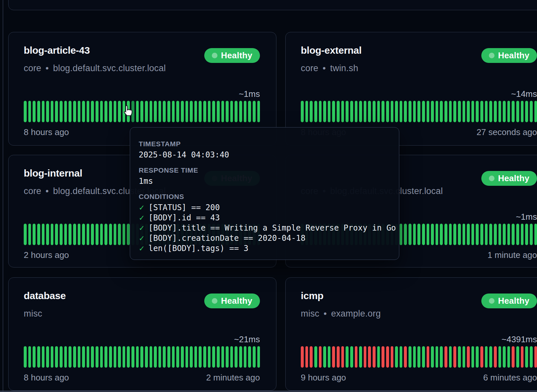 The height and width of the screenshot is (392, 537). Describe the element at coordinates (411, 334) in the screenshot. I see `endpoint-card: icmpmisc•example.orgHealthy~4391ms9 hour…` at that location.